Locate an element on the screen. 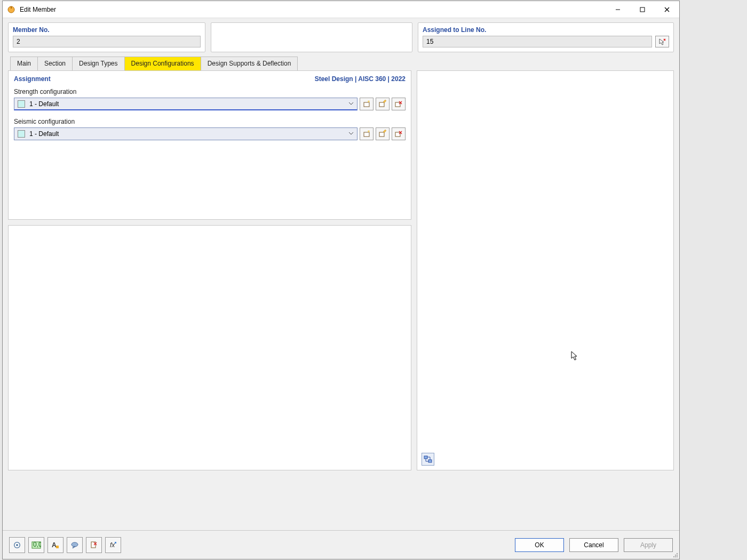  strength-new-button is located at coordinates (367, 104).